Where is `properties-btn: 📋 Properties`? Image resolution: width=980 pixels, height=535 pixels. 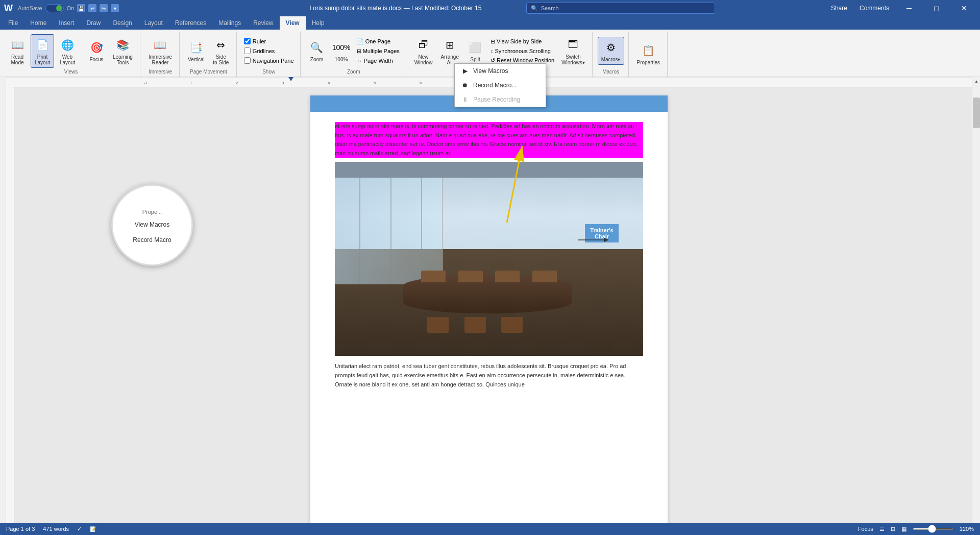
properties-btn: 📋 Properties is located at coordinates (649, 54).